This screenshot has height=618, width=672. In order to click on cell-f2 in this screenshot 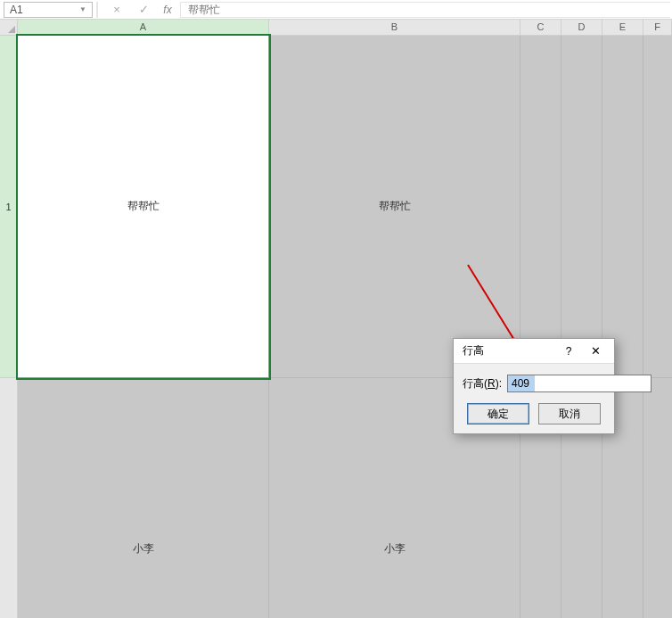, I will do `click(658, 498)`.